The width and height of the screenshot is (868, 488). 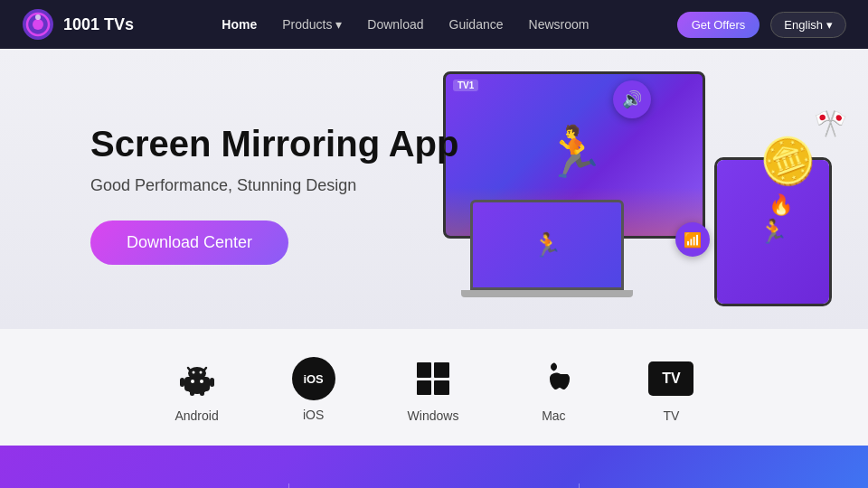 I want to click on hero-title: Screen Mirroring App, so click(x=452, y=144).